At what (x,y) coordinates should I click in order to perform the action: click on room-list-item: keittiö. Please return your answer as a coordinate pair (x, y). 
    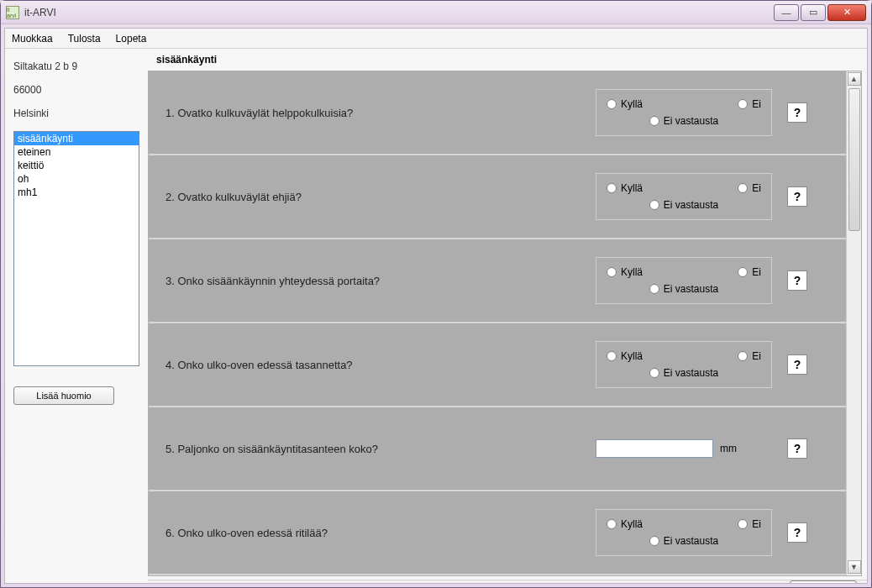
    Looking at the image, I should click on (76, 165).